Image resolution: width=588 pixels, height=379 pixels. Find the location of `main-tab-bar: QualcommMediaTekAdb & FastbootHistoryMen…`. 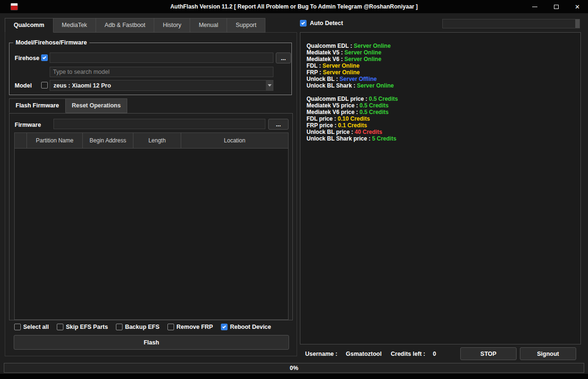

main-tab-bar: QualcommMediaTekAdb & FastbootHistoryMen… is located at coordinates (135, 26).